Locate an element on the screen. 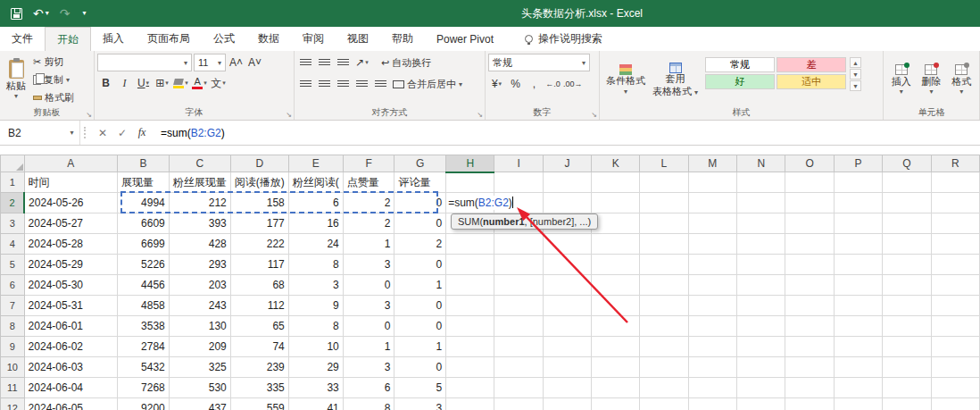 This screenshot has width=980, height=410. cell-Q2 is located at coordinates (907, 204).